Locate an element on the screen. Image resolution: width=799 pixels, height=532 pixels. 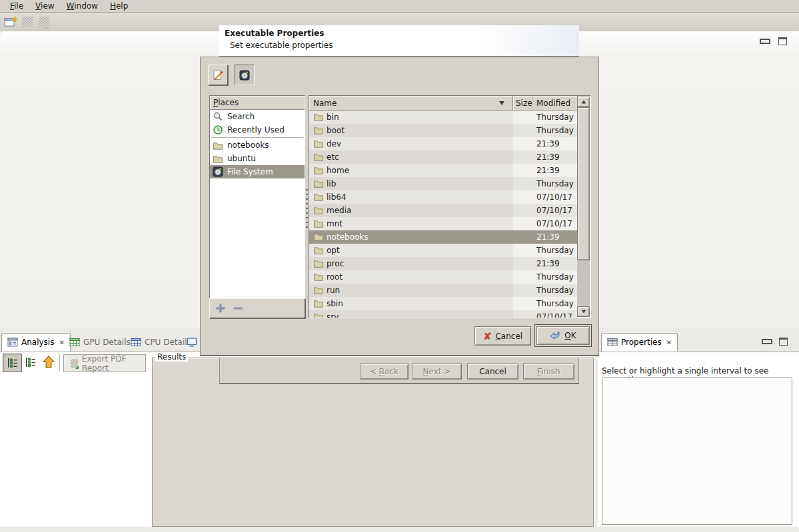
file-row: rootThursday is located at coordinates (444, 277).